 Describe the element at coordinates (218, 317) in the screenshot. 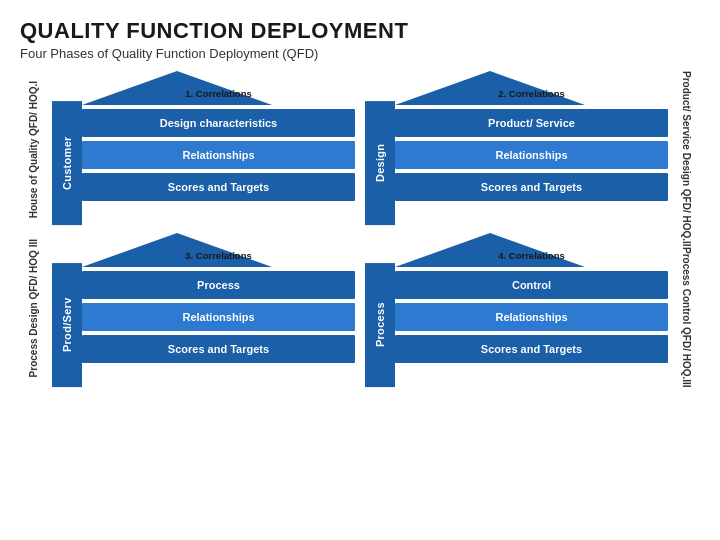

I see `house-3-cell-2: Relationships` at that location.